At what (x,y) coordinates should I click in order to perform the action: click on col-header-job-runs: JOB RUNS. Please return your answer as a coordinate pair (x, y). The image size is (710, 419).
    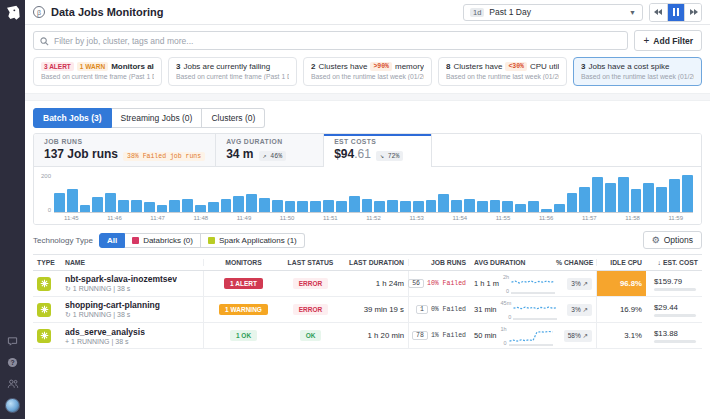
    Looking at the image, I should click on (439, 262).